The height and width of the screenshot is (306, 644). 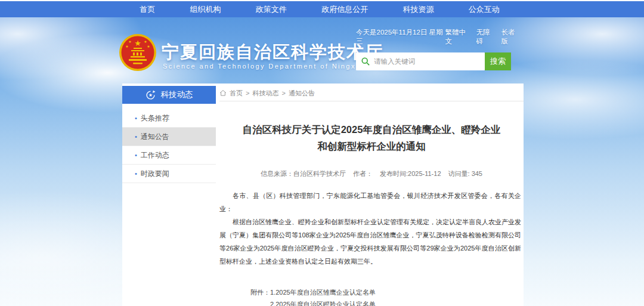 What do you see at coordinates (510, 37) in the screenshot?
I see `link-elderly-version: 长者版` at bounding box center [510, 37].